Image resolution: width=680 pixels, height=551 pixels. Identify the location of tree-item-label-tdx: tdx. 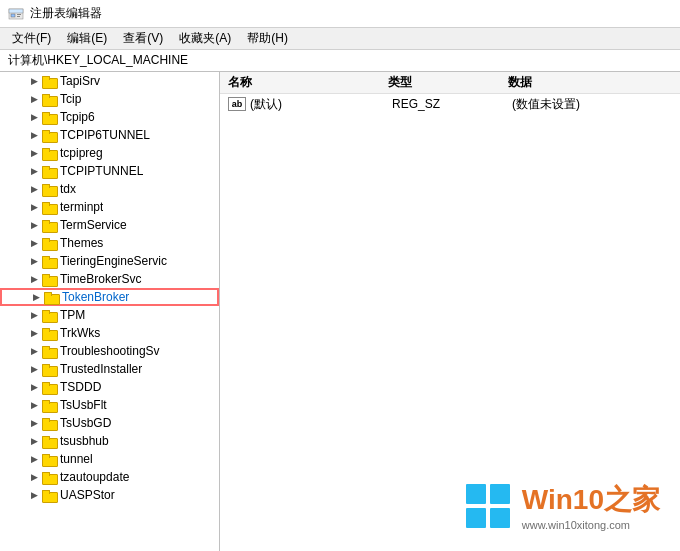
(68, 189).